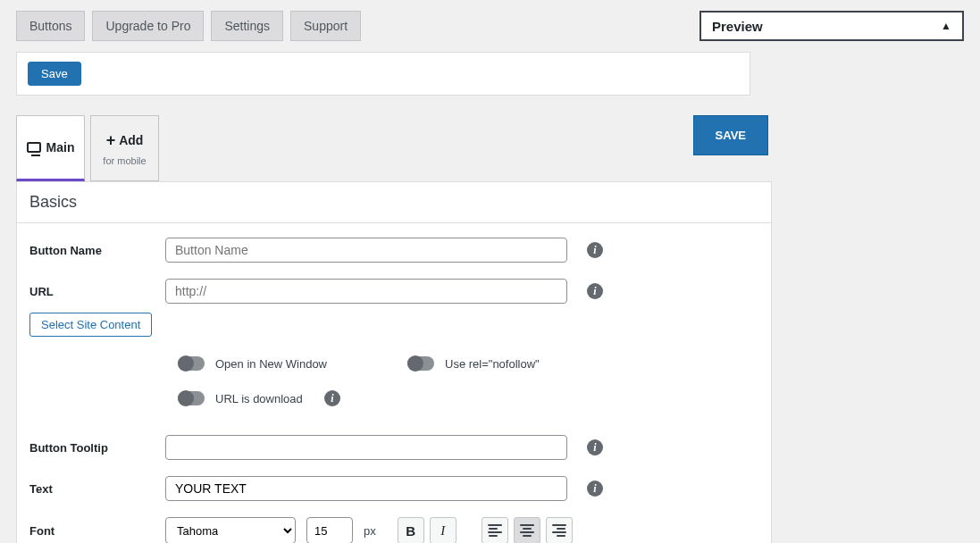 The height and width of the screenshot is (543, 980). I want to click on align-right-button, so click(559, 530).